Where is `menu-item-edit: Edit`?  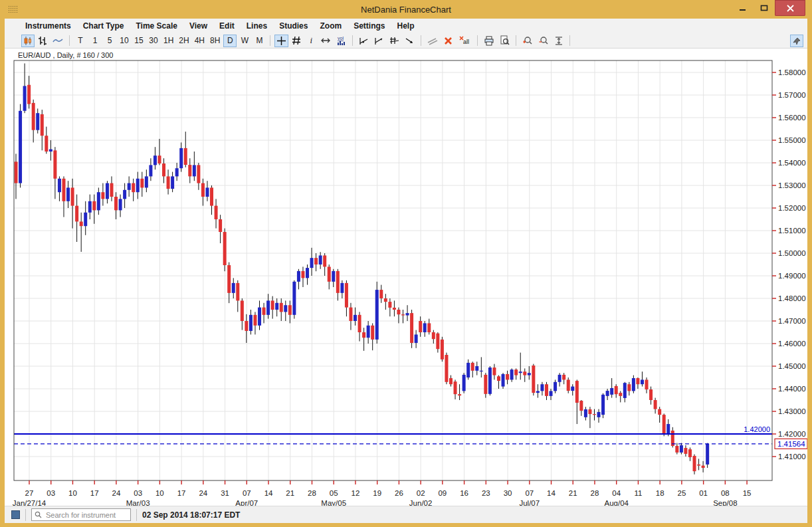
menu-item-edit: Edit is located at coordinates (227, 26).